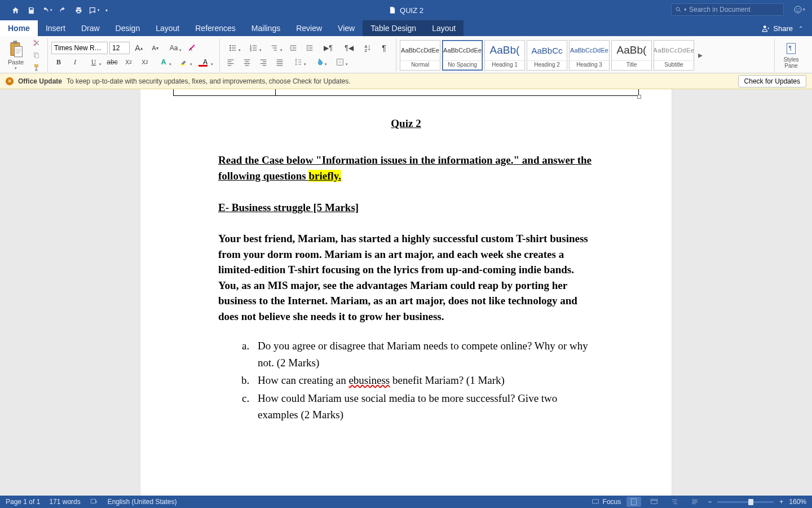 The height and width of the screenshot is (508, 812). I want to click on redo-icon, so click(63, 10).